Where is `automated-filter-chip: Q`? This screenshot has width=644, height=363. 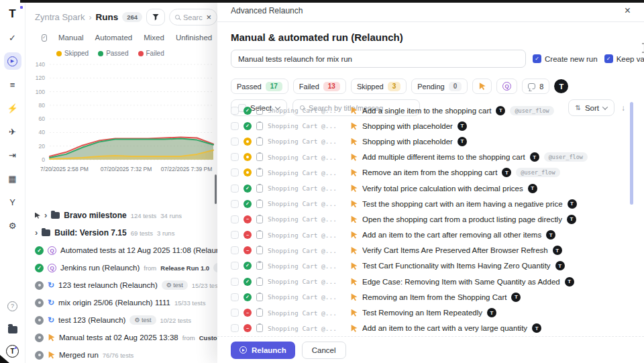 automated-filter-chip: Q is located at coordinates (507, 86).